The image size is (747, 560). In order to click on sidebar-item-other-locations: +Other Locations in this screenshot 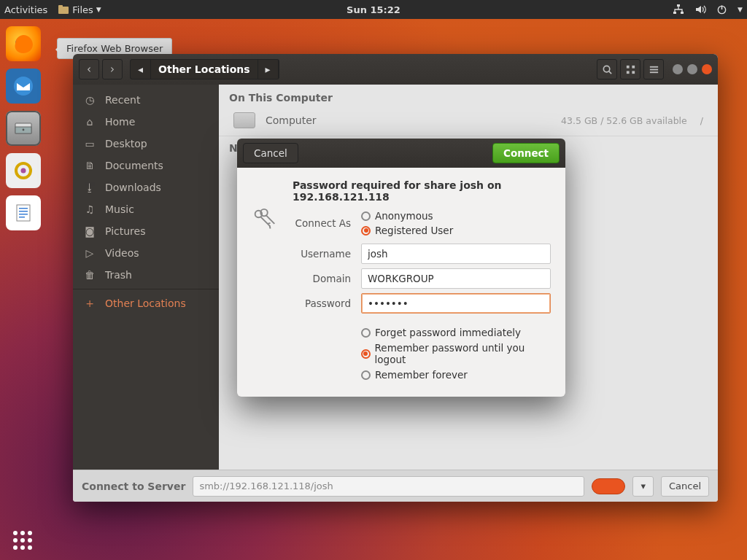, I will do `click(146, 303)`.